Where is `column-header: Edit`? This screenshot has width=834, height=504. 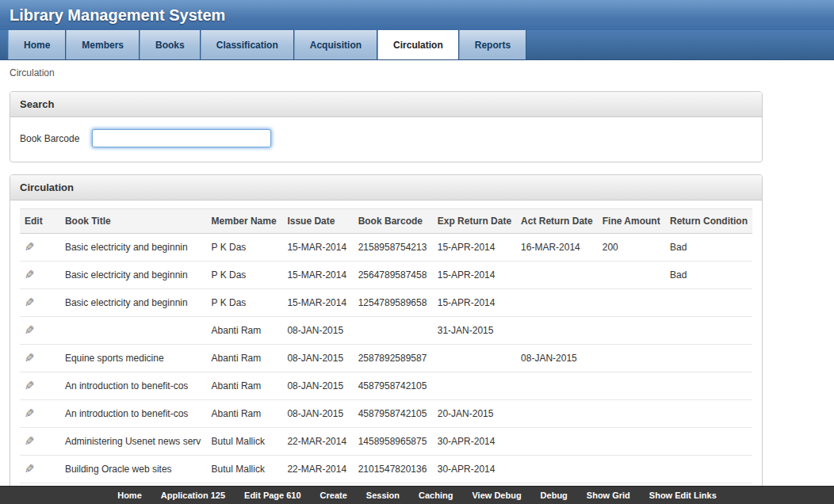 column-header: Edit is located at coordinates (40, 222).